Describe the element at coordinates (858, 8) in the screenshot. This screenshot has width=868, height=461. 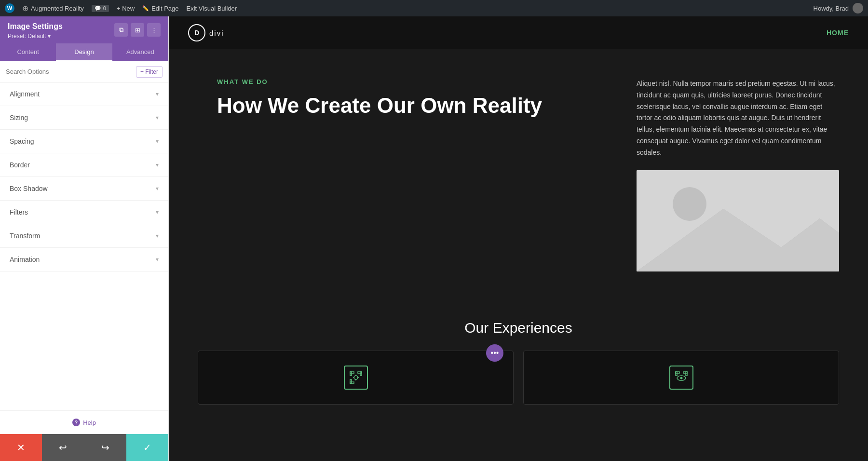
I see `user-avatar` at that location.